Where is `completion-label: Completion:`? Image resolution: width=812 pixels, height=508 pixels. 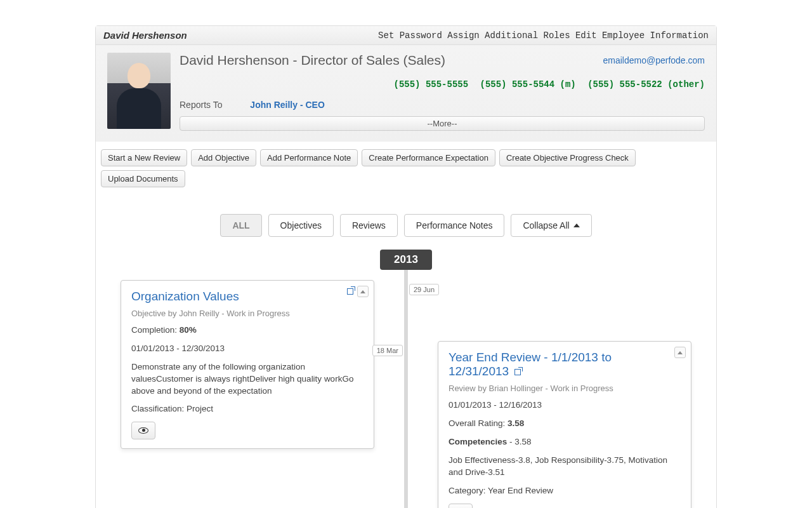 completion-label: Completion: is located at coordinates (155, 330).